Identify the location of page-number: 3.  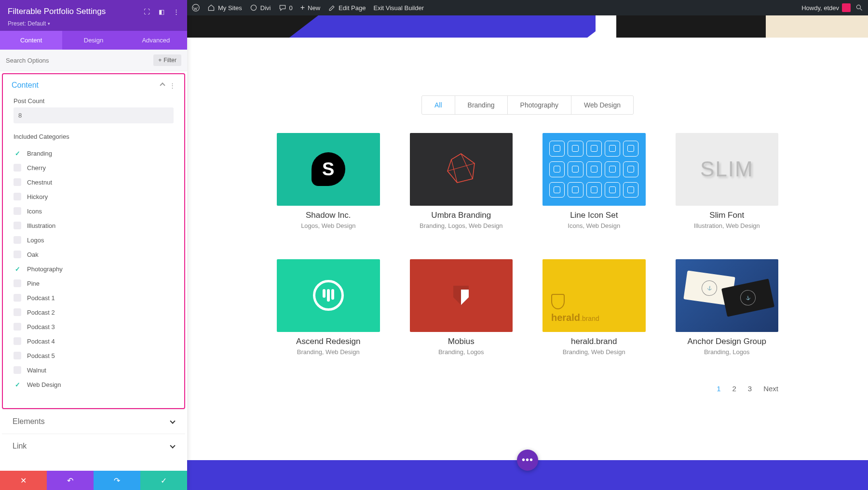
(750, 388).